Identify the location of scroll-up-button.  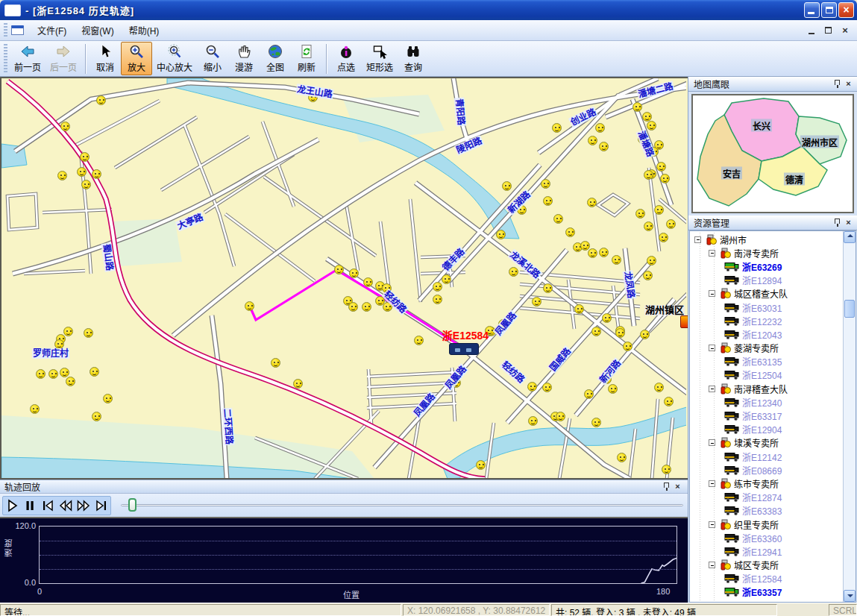
(850, 237).